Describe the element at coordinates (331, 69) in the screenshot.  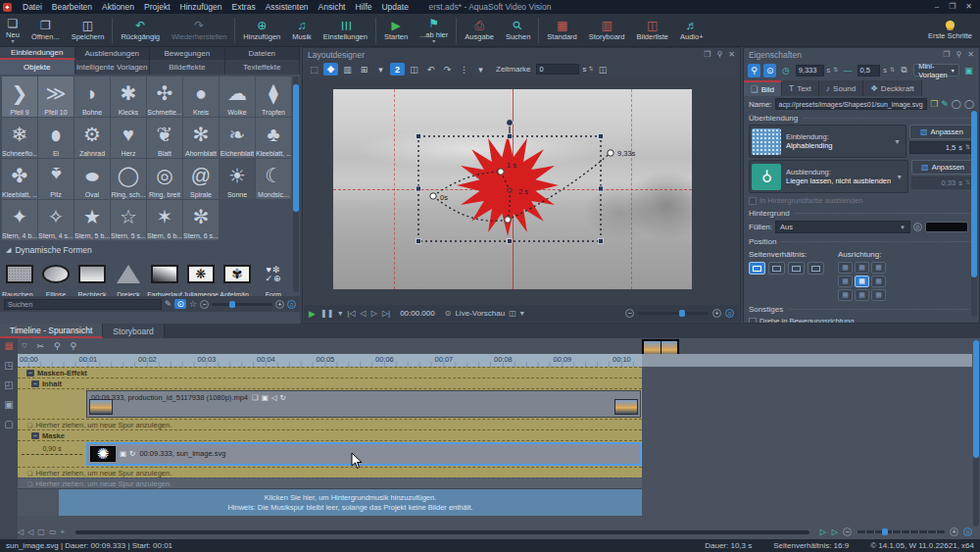
I see `designer-tool-button: ✥` at that location.